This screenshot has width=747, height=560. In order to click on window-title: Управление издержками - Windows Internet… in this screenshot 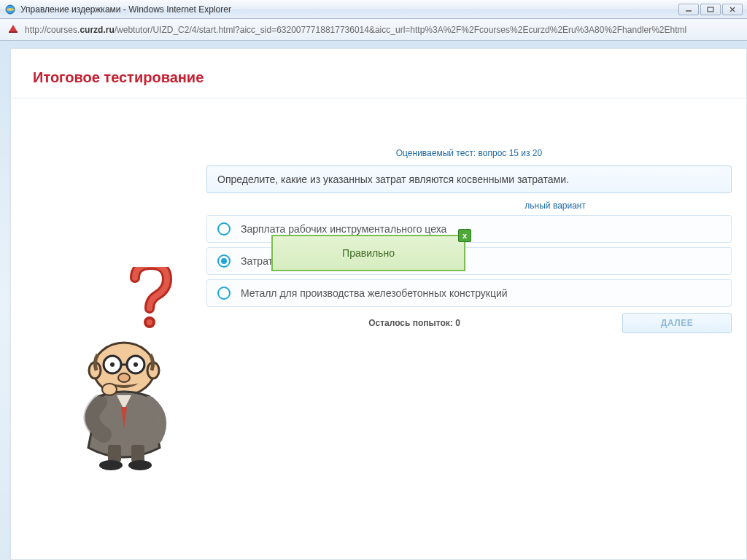, I will do `click(125, 9)`.